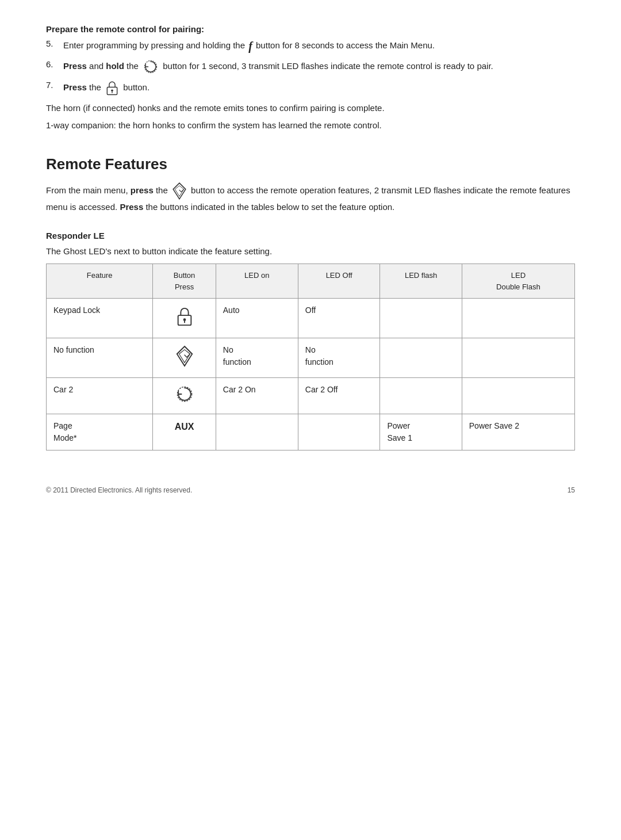  Describe the element at coordinates (131, 207) in the screenshot. I see `rf-press2: Press` at that location.